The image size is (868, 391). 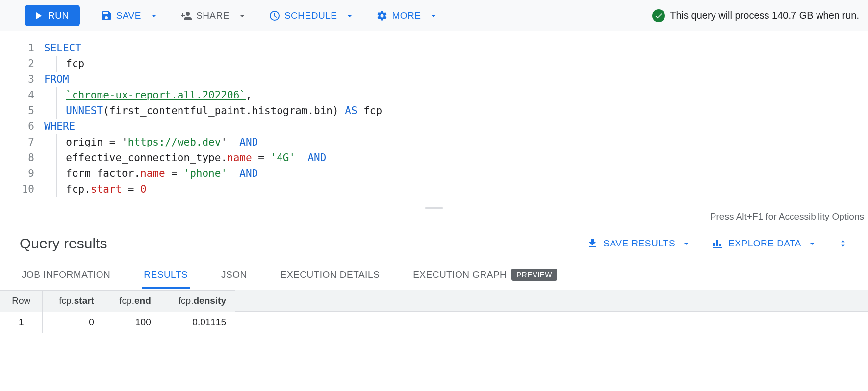 I want to click on save-label: SAVE, so click(x=128, y=16).